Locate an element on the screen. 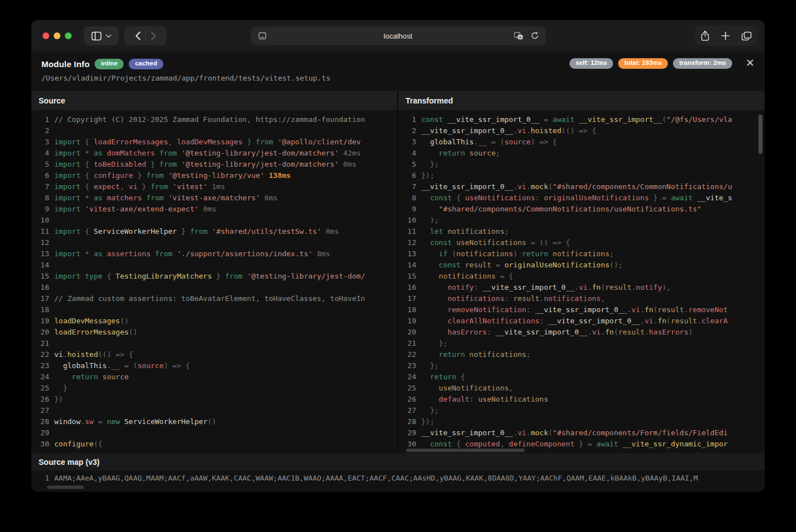 The image size is (796, 532). line-number: 14 is located at coordinates (40, 265).